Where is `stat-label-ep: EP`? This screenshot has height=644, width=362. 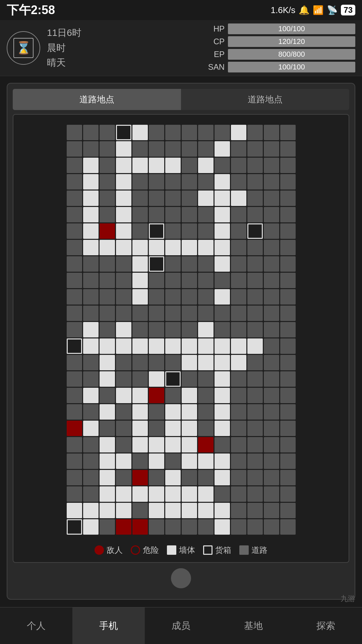 stat-label-ep: EP is located at coordinates (215, 54).